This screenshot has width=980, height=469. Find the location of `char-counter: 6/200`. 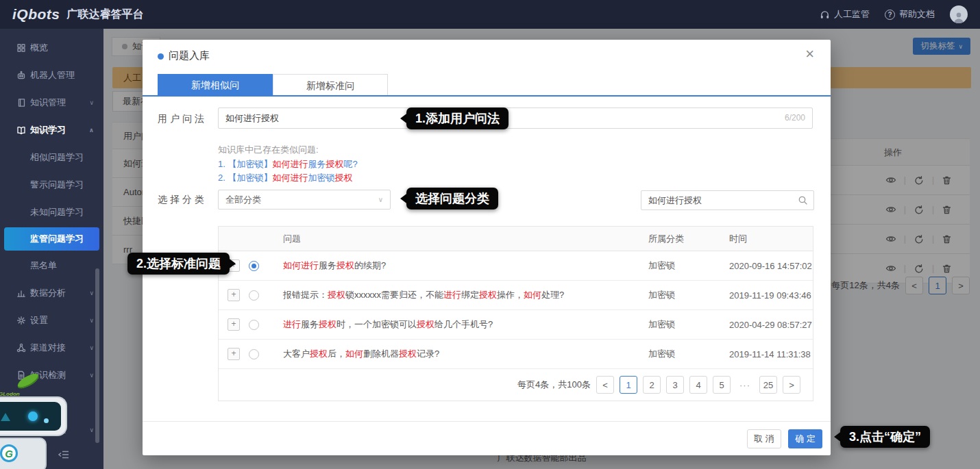

char-counter: 6/200 is located at coordinates (795, 118).